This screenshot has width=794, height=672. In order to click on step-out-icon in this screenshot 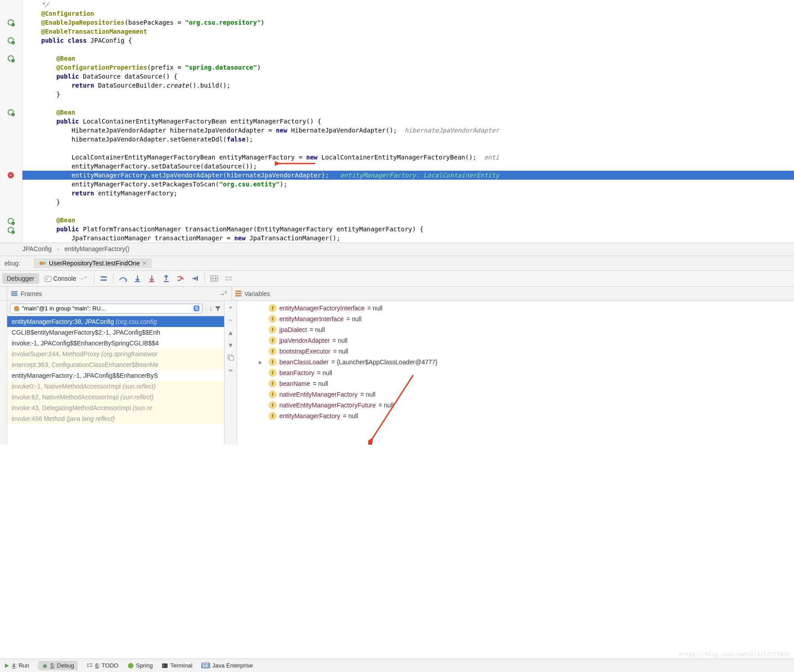, I will do `click(166, 279)`.